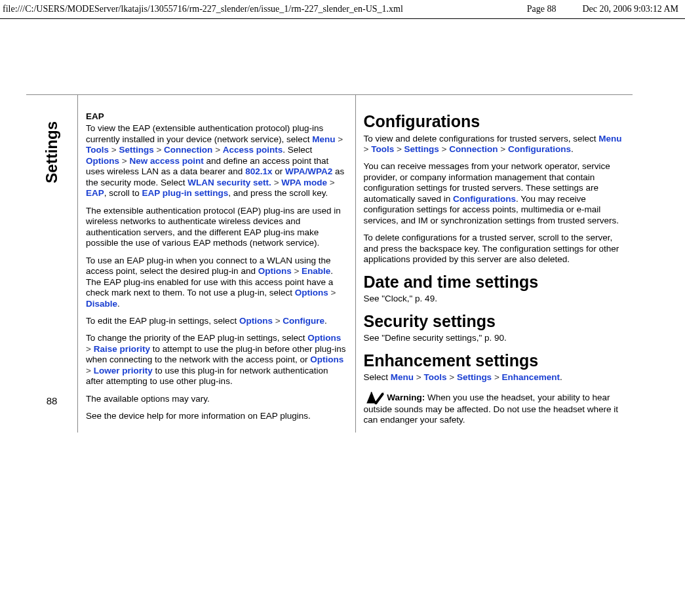  What do you see at coordinates (494, 338) in the screenshot?
I see `security-sub: See "Define security settings," p. 90.` at bounding box center [494, 338].